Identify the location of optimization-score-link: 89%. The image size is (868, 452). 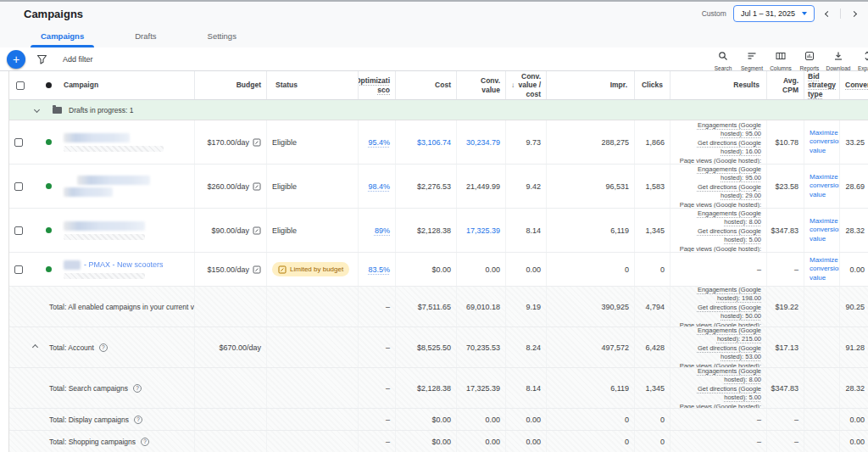
(382, 231).